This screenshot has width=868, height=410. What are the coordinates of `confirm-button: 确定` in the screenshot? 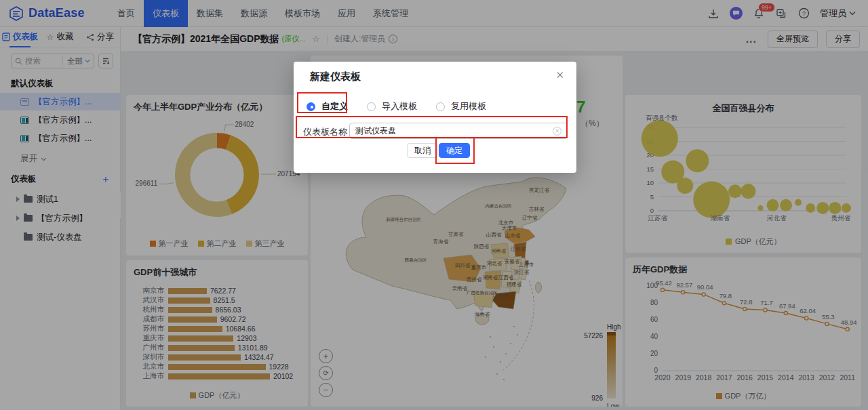 It's located at (454, 150).